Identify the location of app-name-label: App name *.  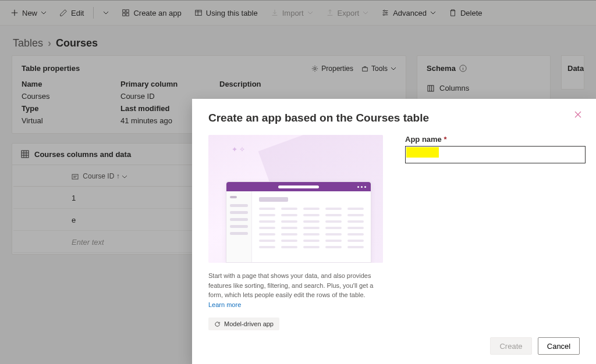
(495, 140).